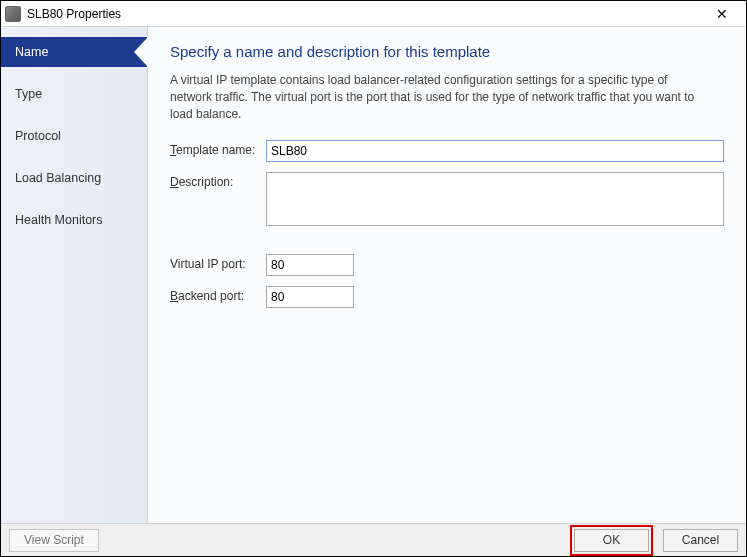 This screenshot has width=747, height=557. What do you see at coordinates (74, 52) in the screenshot?
I see `sidebar-item-name: Name` at bounding box center [74, 52].